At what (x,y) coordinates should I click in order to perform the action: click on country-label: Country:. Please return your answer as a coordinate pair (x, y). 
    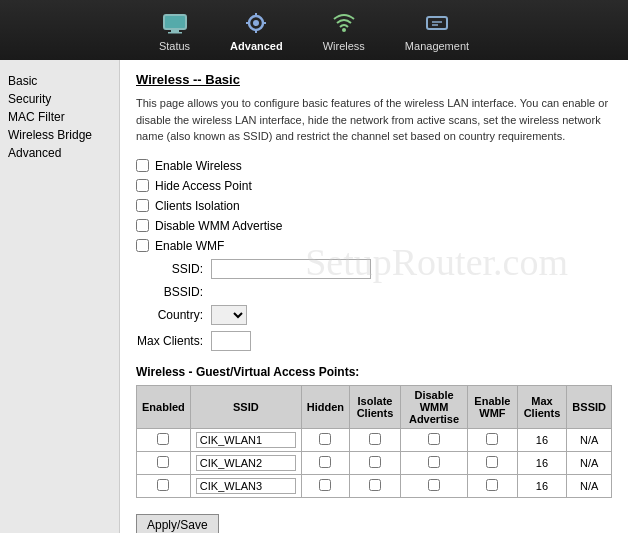
    Looking at the image, I should click on (174, 315).